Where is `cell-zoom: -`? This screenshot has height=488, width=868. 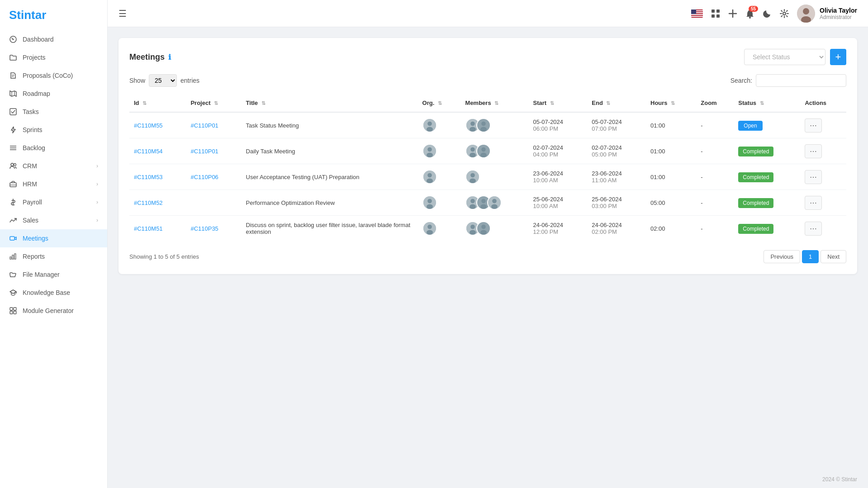
cell-zoom: - is located at coordinates (715, 203).